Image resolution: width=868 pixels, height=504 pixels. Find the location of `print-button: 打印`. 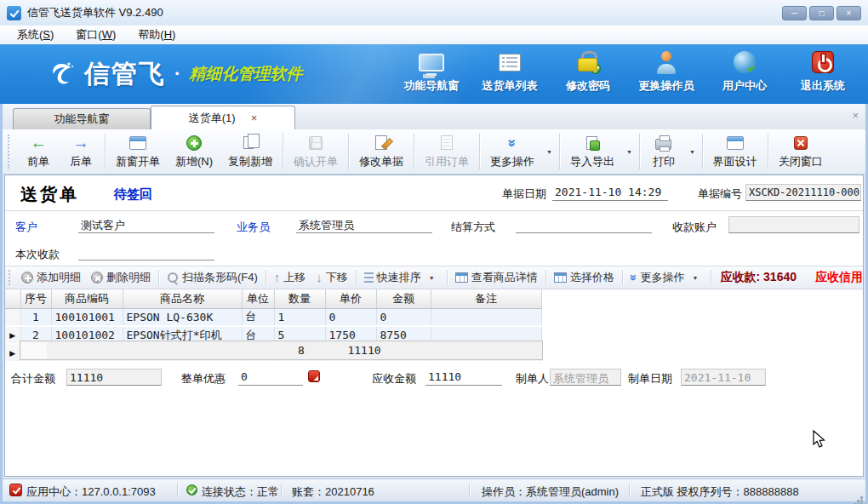

print-button: 打印 is located at coordinates (664, 152).